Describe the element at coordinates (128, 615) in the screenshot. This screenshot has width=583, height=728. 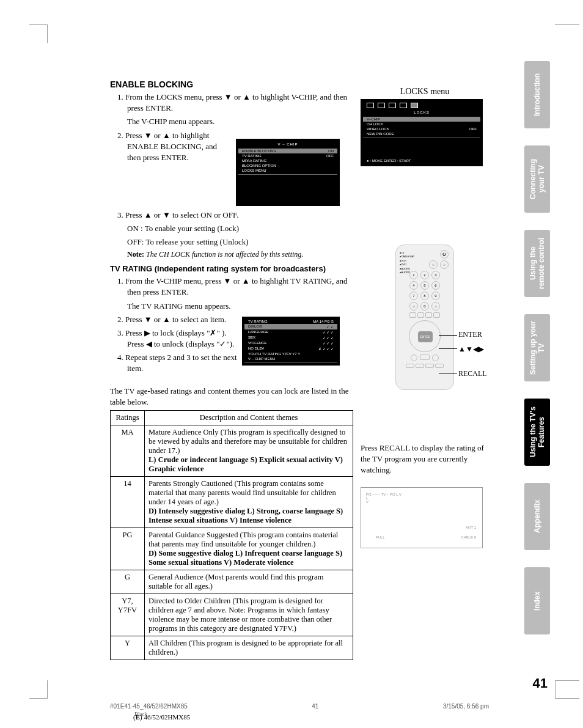
I see `row-rating: Y7, Y7FV` at that location.